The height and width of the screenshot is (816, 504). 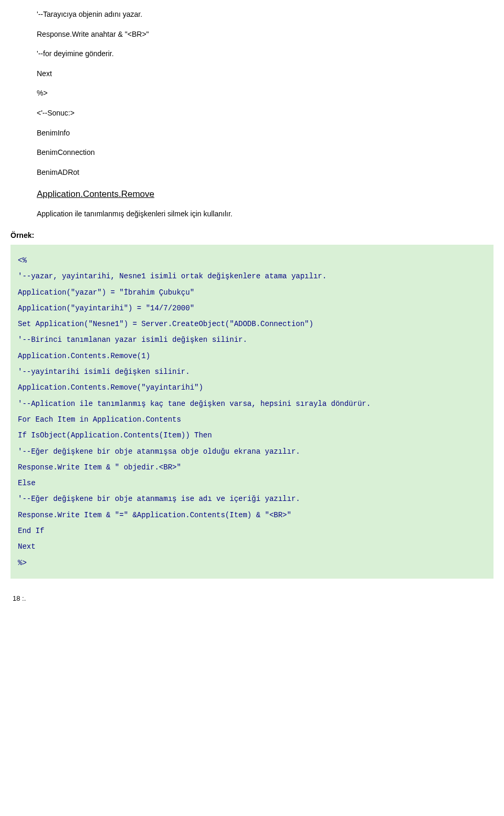 I want to click on intro-line: Response.Write anahtar & "<BR>", so click(x=265, y=35).